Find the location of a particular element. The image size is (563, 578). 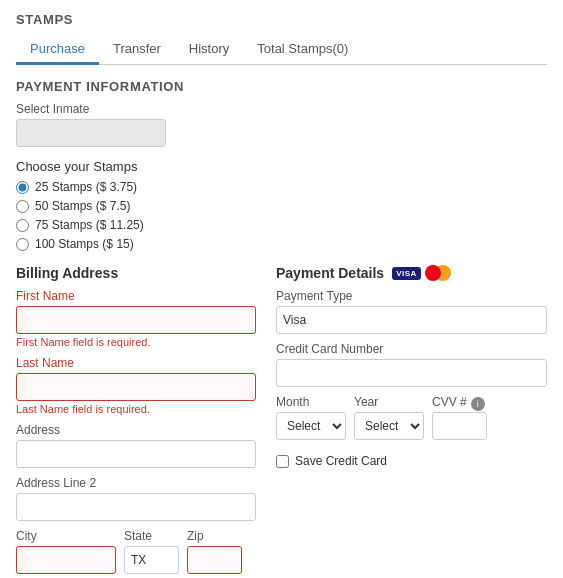

billing-title: Billing Address is located at coordinates (136, 273).